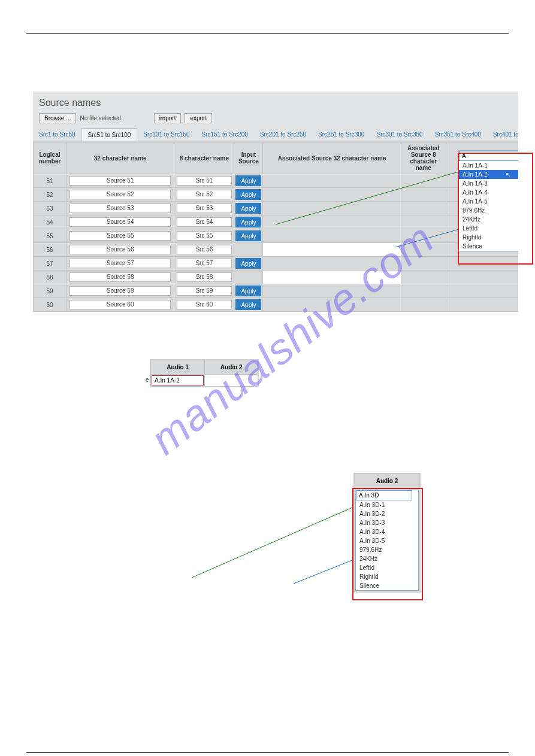 Image resolution: width=535 pixels, height=756 pixels. What do you see at coordinates (387, 540) in the screenshot?
I see `audio2-dropdown: A.In 3D-1A.In 3D-2A.In 3D-3A.In 3D-4A.In…` at bounding box center [387, 540].